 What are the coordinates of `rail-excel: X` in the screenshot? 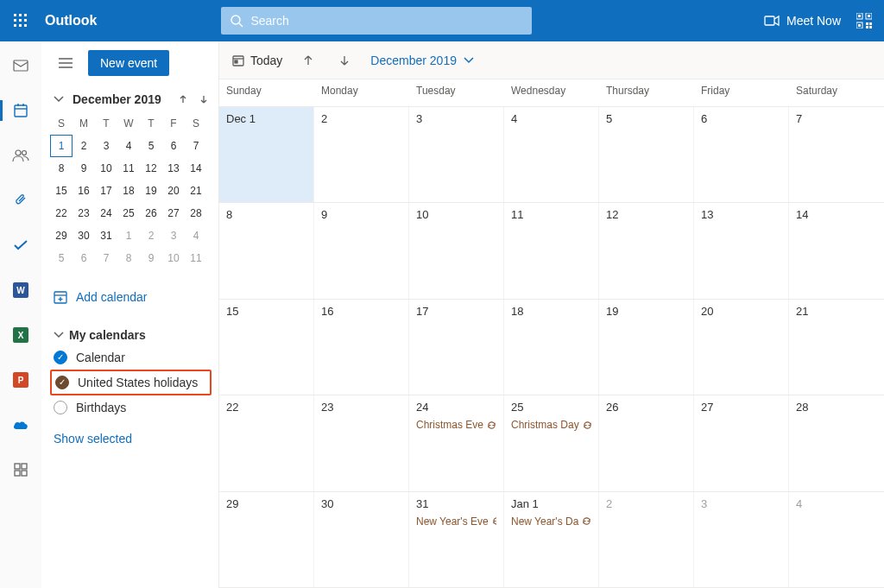 It's located at (21, 335).